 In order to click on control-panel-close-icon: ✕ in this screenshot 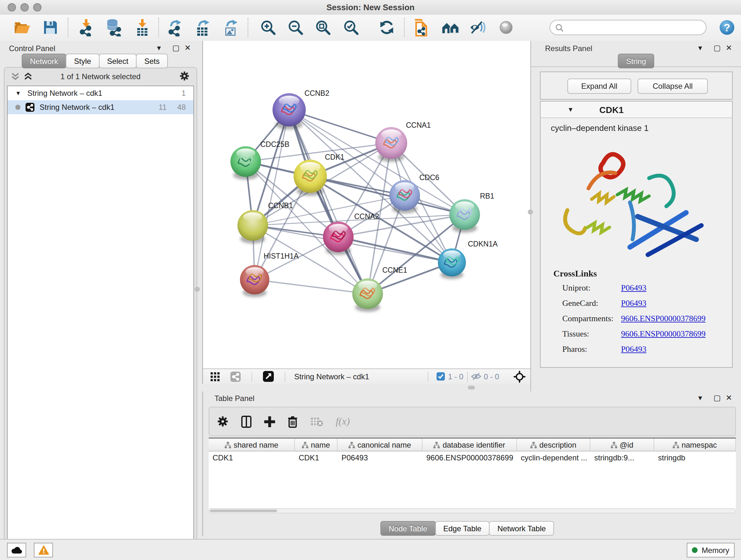, I will do `click(188, 48)`.